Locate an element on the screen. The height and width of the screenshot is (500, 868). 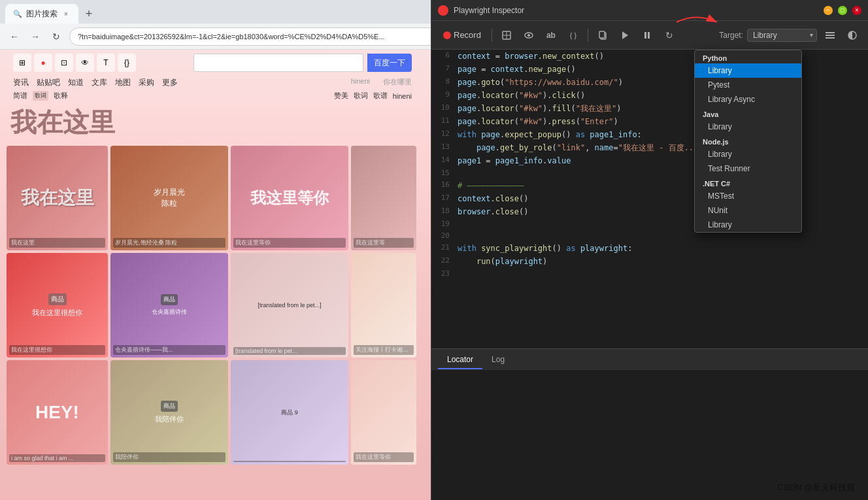
image-cell-3: 我这里等你 我在这里等你 is located at coordinates (290, 198).